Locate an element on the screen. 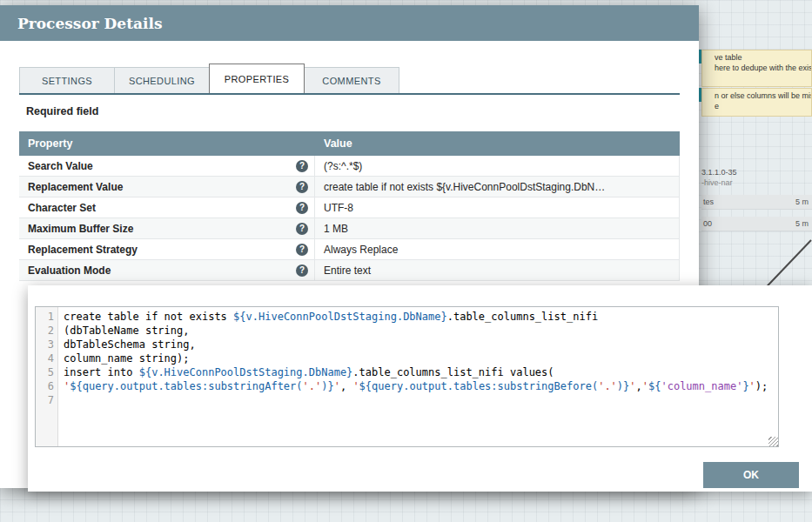 The image size is (812, 522). dialog-title: Processor Details is located at coordinates (91, 23).